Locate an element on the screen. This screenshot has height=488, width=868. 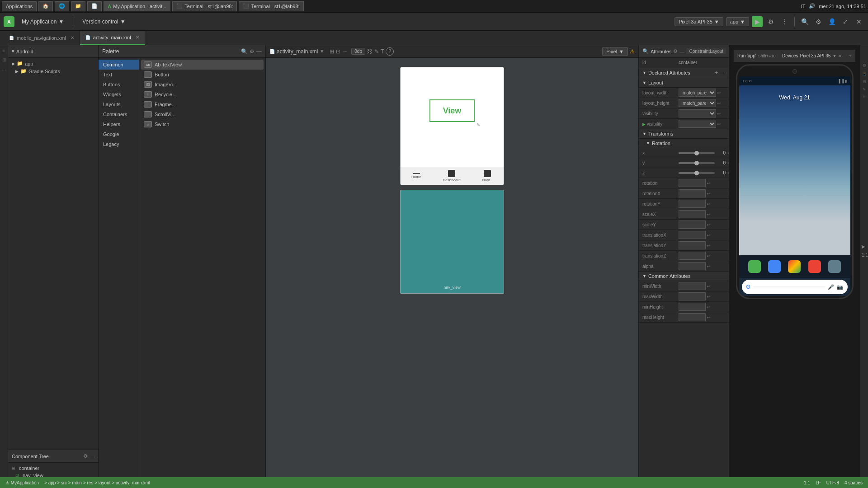
add-declared-button: + is located at coordinates (716, 73).